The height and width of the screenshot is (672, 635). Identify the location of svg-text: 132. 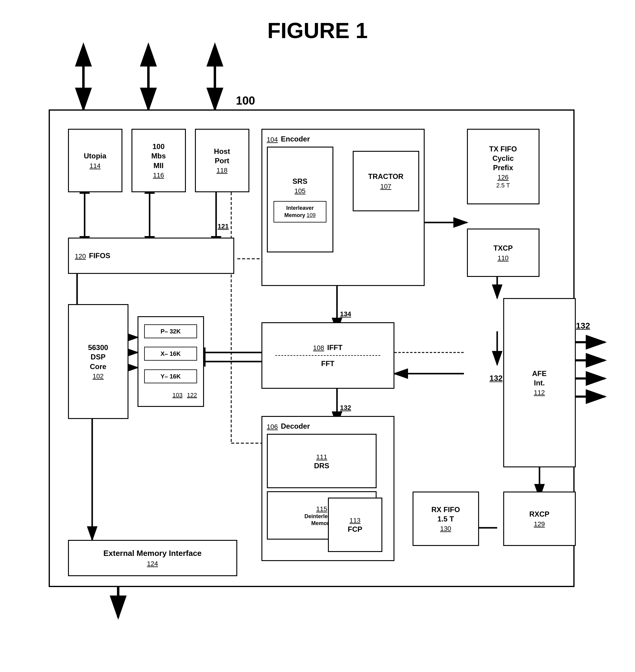
(346, 408).